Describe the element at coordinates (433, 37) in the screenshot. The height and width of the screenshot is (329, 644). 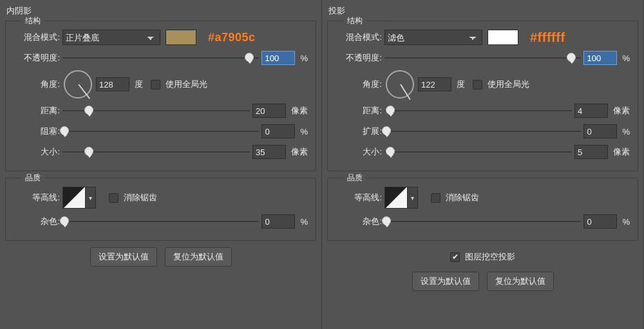
I see `blend-mode-select: 滤色` at that location.